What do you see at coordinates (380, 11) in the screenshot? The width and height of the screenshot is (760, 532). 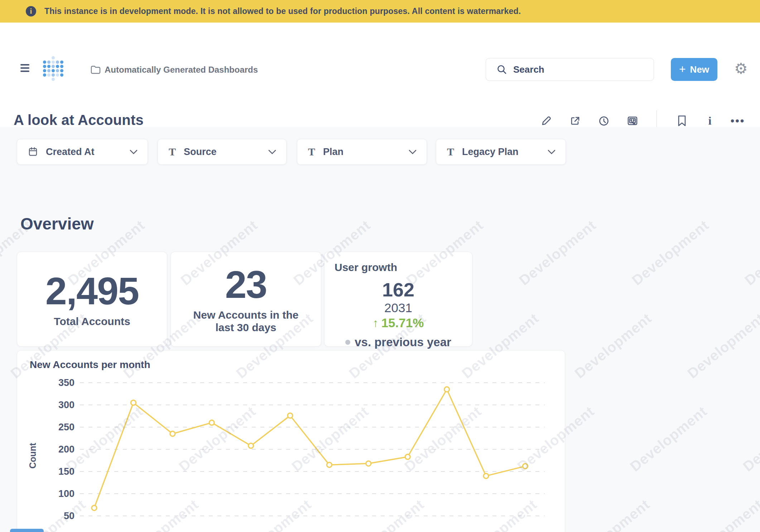 I see `dev-mode-banner: i This instance is in development mode. …` at bounding box center [380, 11].